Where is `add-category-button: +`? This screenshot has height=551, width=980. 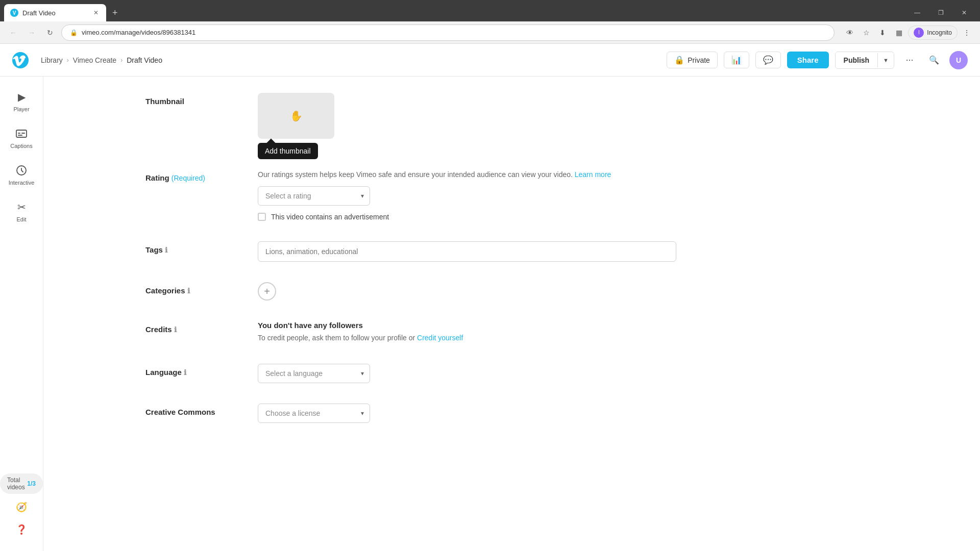
add-category-button: + is located at coordinates (267, 291).